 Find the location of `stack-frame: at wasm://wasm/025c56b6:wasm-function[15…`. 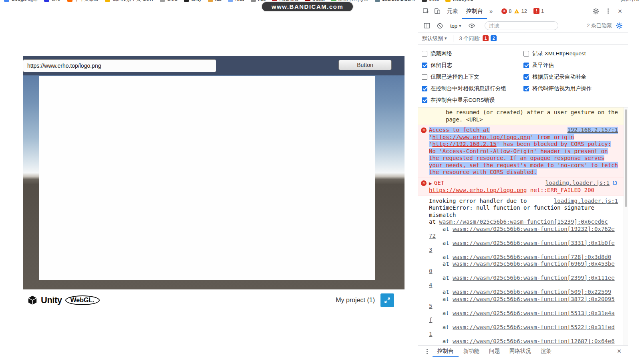

stack-frame: at wasm://wasm/025c56b6:wasm-function[15… is located at coordinates (523, 222).